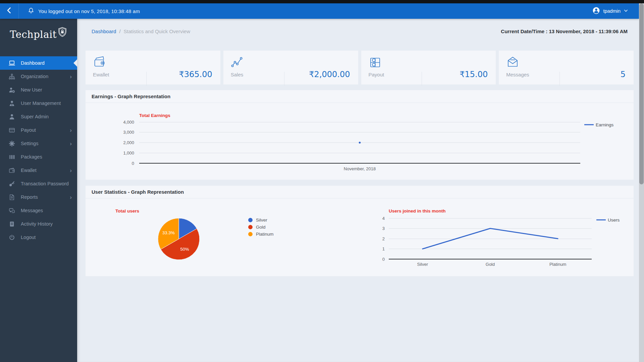 The width and height of the screenshot is (644, 362). What do you see at coordinates (31, 11) in the screenshot?
I see `bell-icon` at bounding box center [31, 11].